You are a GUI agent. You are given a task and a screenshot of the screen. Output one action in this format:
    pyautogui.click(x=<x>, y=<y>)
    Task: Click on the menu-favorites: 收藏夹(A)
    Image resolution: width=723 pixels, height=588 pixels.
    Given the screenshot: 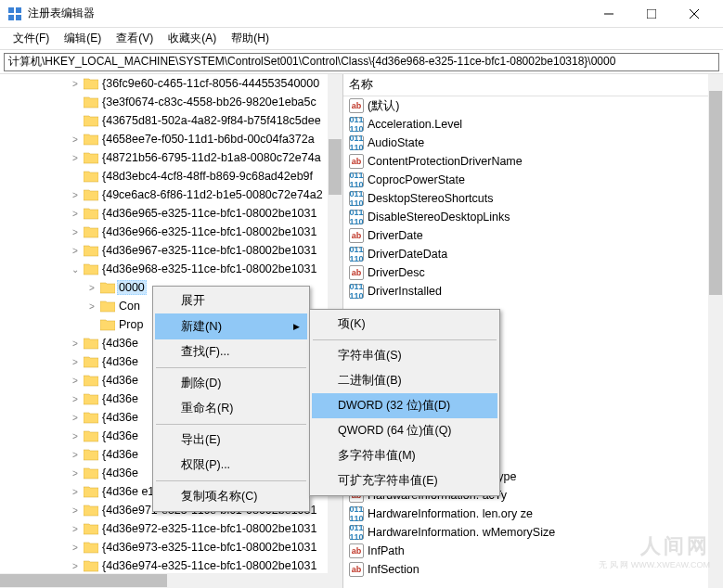 What is the action you would take?
    pyautogui.click(x=192, y=39)
    